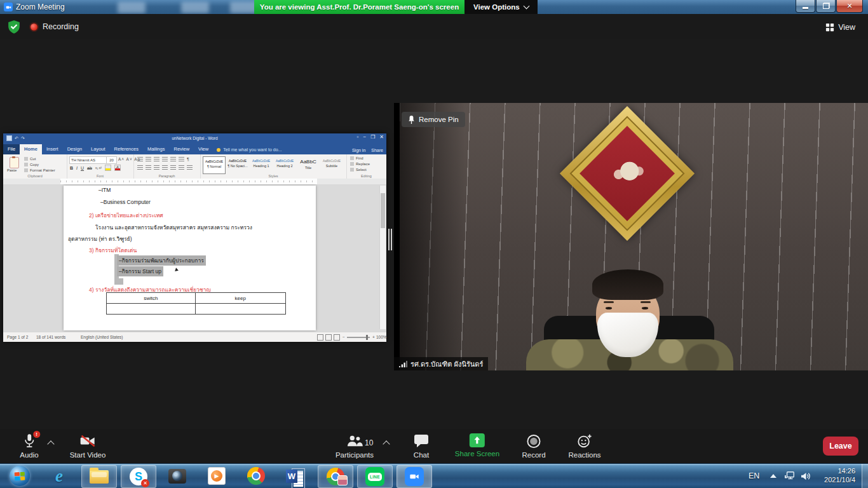 This screenshot has width=868, height=488. I want to click on font-color-button: A, so click(118, 168).